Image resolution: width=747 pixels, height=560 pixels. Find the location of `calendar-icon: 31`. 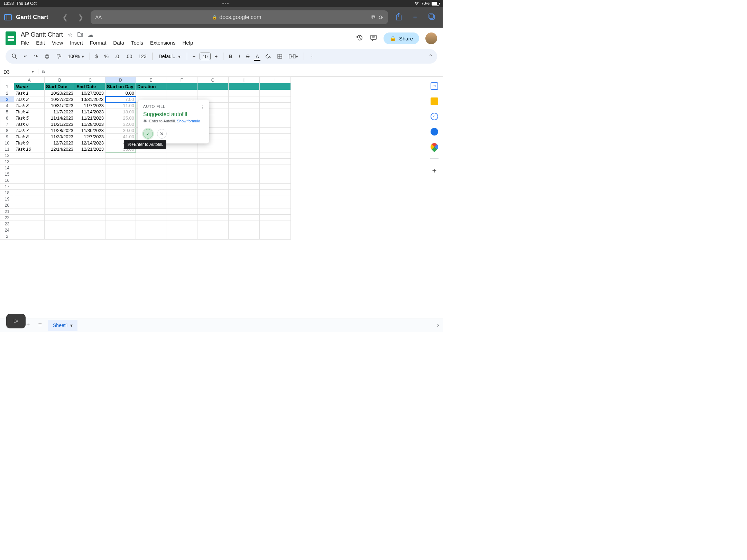

calendar-icon: 31 is located at coordinates (434, 86).